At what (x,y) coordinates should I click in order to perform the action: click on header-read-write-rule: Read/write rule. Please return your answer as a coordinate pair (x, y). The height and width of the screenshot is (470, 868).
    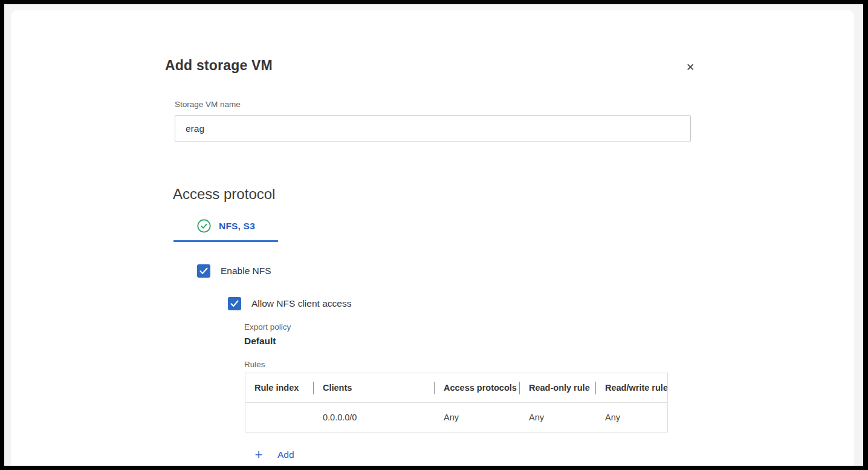
    Looking at the image, I should click on (632, 388).